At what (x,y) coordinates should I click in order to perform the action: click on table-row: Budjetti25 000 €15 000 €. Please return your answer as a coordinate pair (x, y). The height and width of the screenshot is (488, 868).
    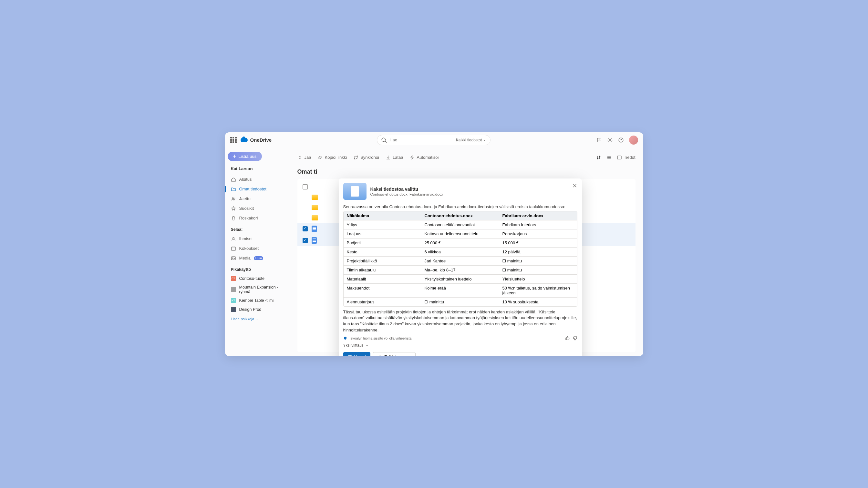
    Looking at the image, I should click on (460, 243).